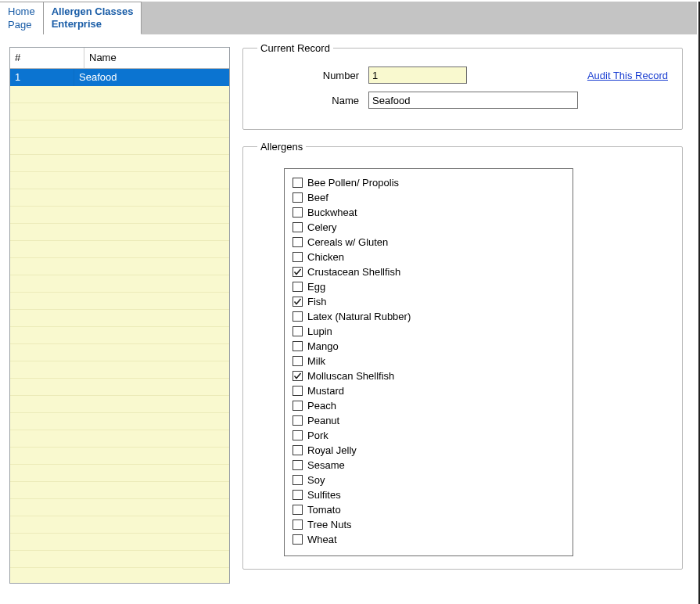  Describe the element at coordinates (349, 18) in the screenshot. I see `tab-strip: Home Page Allergen Classes Enterprise` at that location.